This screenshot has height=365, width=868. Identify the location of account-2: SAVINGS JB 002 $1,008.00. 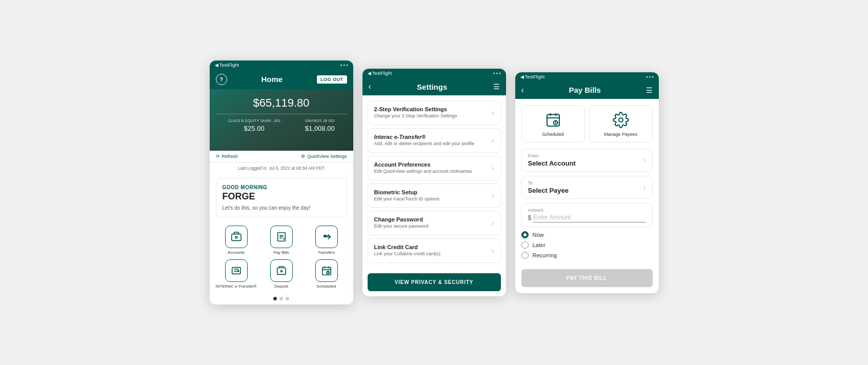
(320, 125).